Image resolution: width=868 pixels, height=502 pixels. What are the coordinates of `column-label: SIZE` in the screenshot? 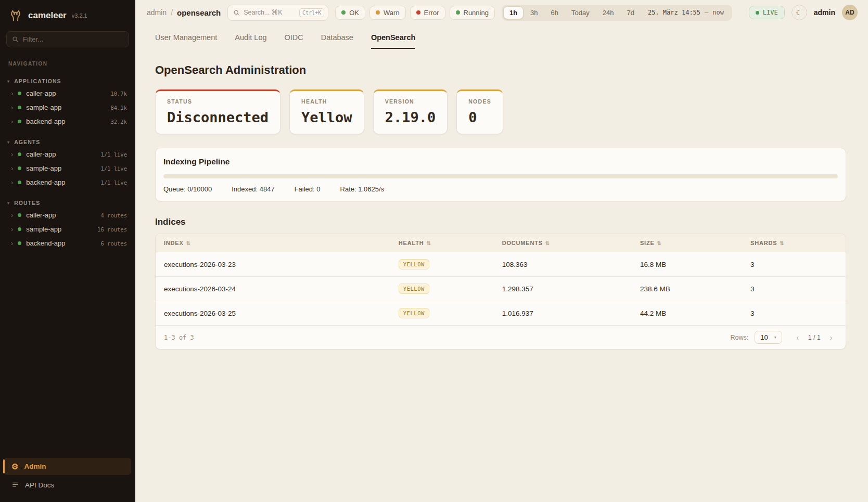 It's located at (647, 243).